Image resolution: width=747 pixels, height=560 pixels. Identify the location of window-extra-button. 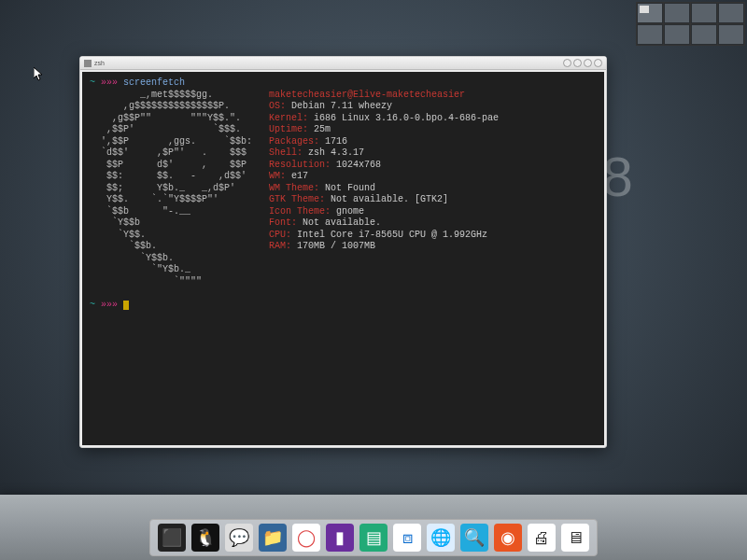
(598, 63).